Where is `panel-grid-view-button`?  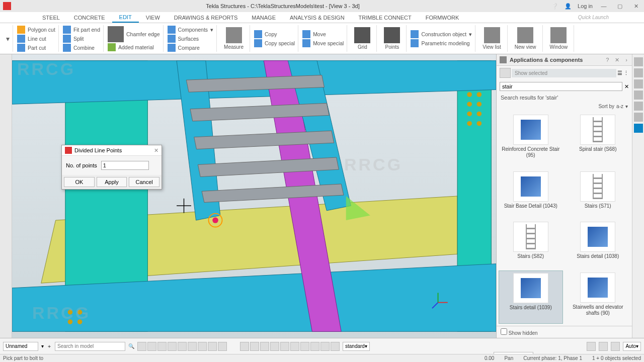
panel-grid-view-button is located at coordinates (505, 73).